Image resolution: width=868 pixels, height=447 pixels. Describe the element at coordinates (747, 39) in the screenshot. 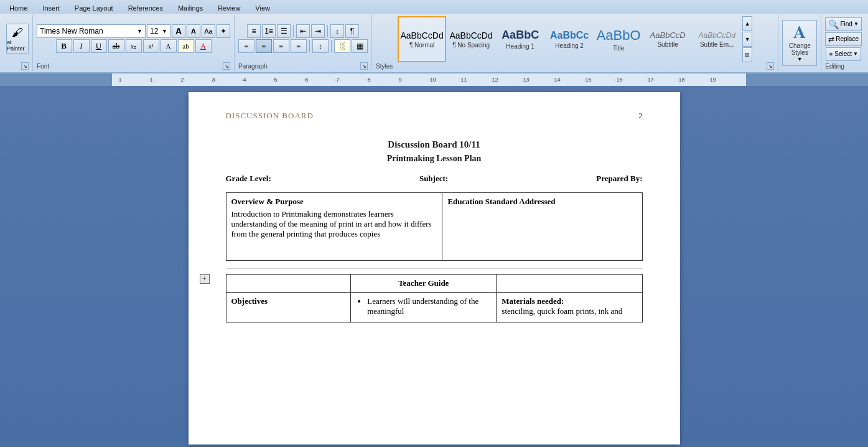

I see `gallery-scroll-down: ▼` at that location.